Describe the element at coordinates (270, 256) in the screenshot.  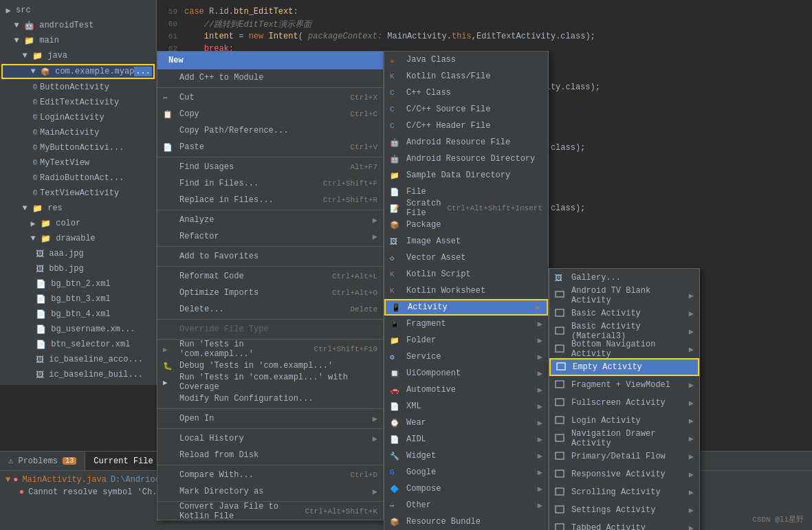
I see `ctx-item-addtofavorites: Add to Favorites` at that location.